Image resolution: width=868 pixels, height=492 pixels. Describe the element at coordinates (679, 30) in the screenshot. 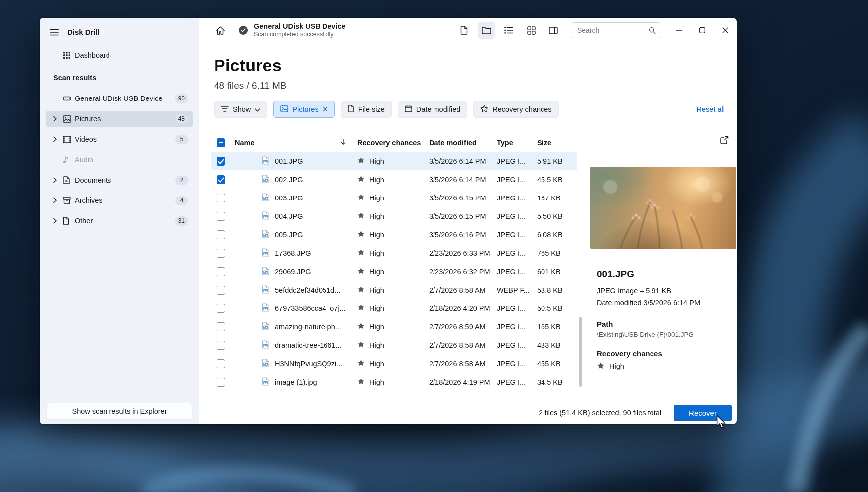

I see `minimize-button` at that location.